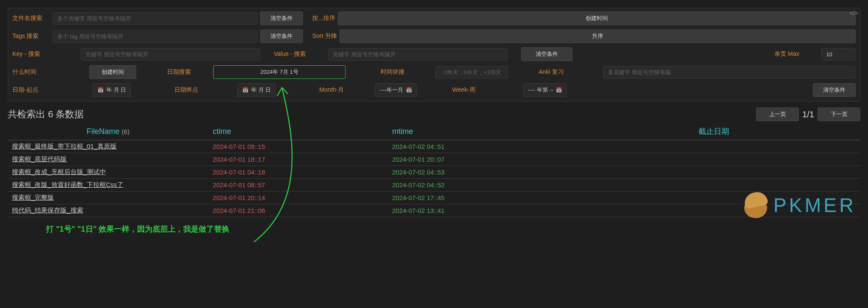  What do you see at coordinates (396, 90) in the screenshot?
I see `month-input: ----年一月 📅` at bounding box center [396, 90].